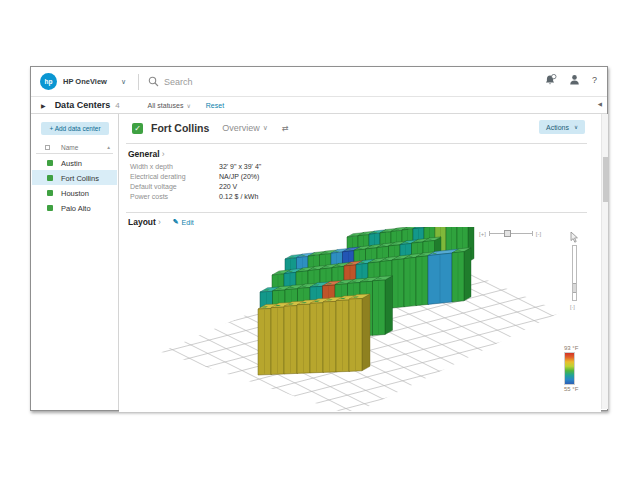  I want to click on temperature-legend: 93 °F 55 °F, so click(576, 368).